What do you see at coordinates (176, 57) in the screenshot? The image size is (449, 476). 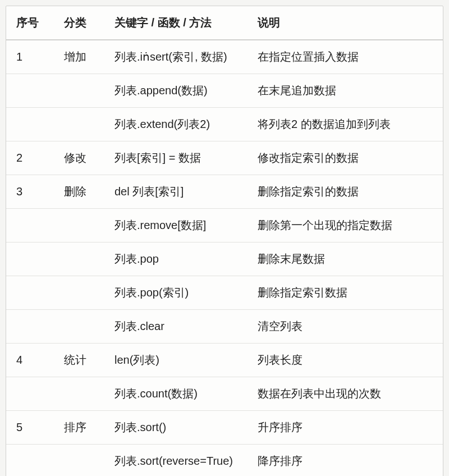 I see `cell-keyword: 列表.iṅsert(索引, 数据)` at bounding box center [176, 57].